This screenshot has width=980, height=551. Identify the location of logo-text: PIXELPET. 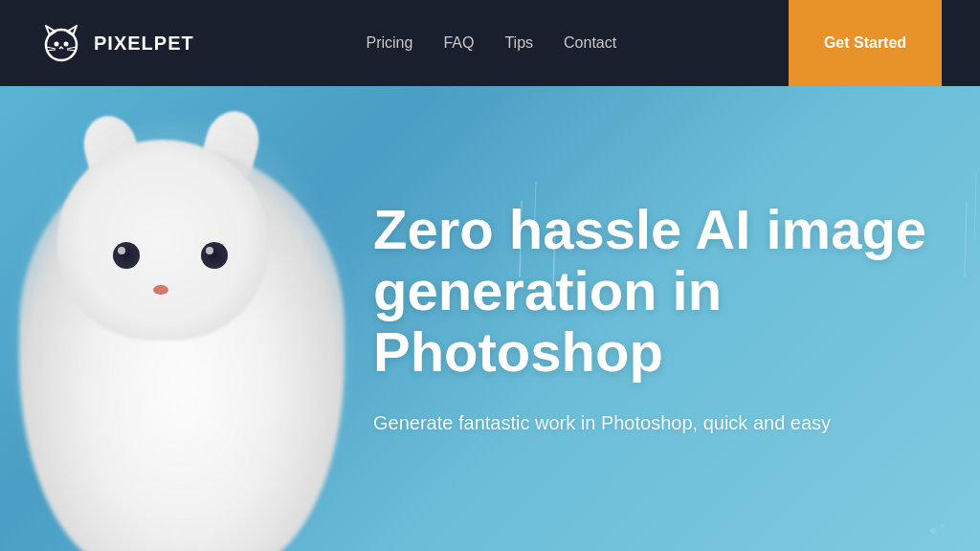
(144, 44).